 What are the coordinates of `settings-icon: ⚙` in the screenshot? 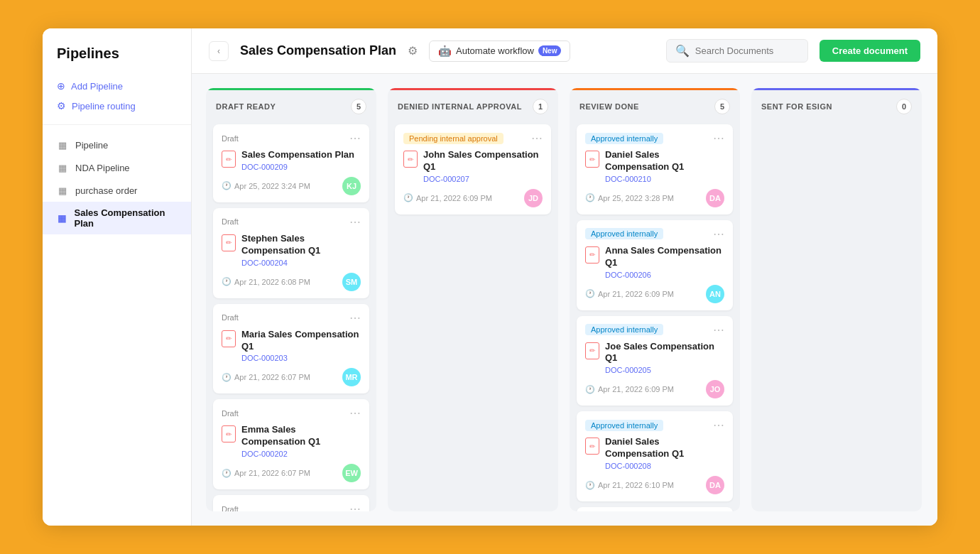 It's located at (413, 51).